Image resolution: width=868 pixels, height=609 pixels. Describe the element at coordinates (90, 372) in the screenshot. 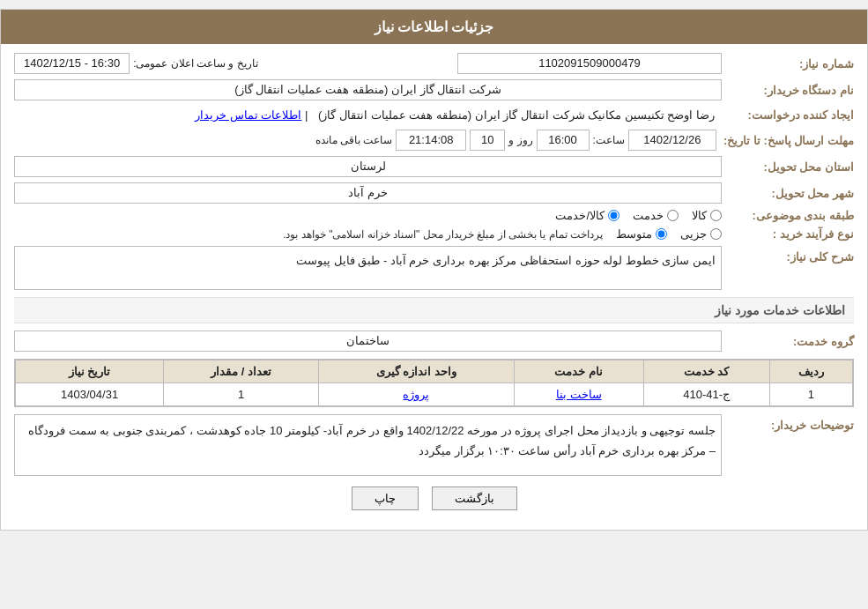

I see `col-date: تاریخ نیاز` at that location.